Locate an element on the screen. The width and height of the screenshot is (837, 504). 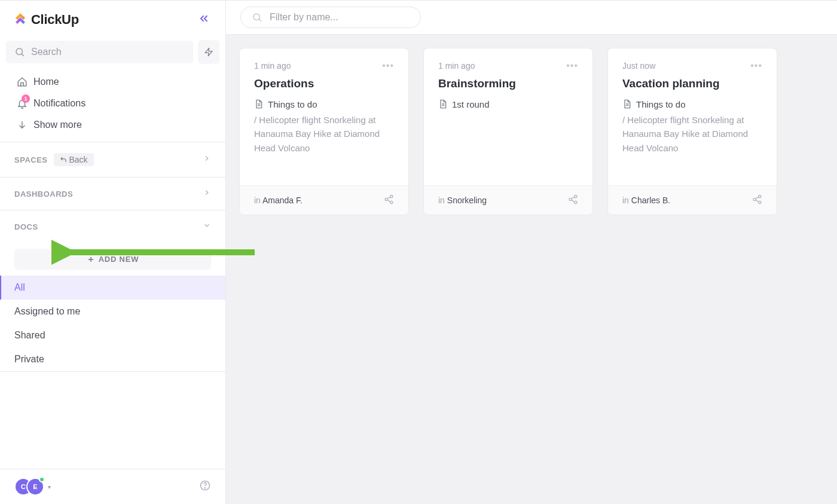
docs-filter-private: Private is located at coordinates (112, 359).